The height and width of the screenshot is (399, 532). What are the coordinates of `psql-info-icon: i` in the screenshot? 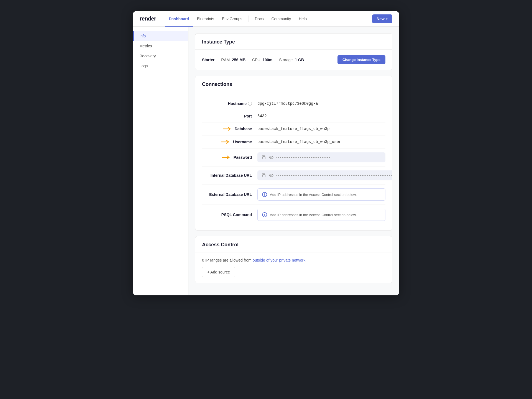 It's located at (265, 215).